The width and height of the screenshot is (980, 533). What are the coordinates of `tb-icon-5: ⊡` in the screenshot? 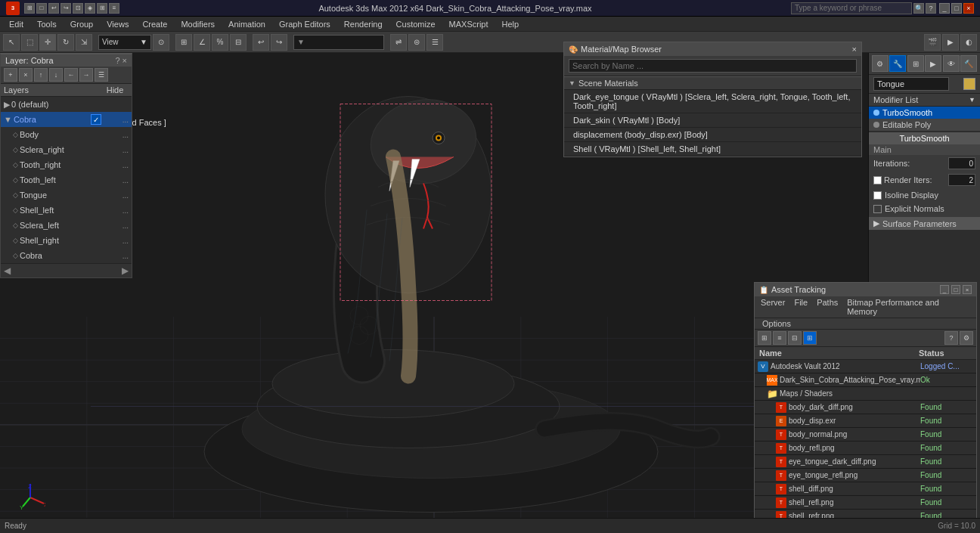 It's located at (78, 8).